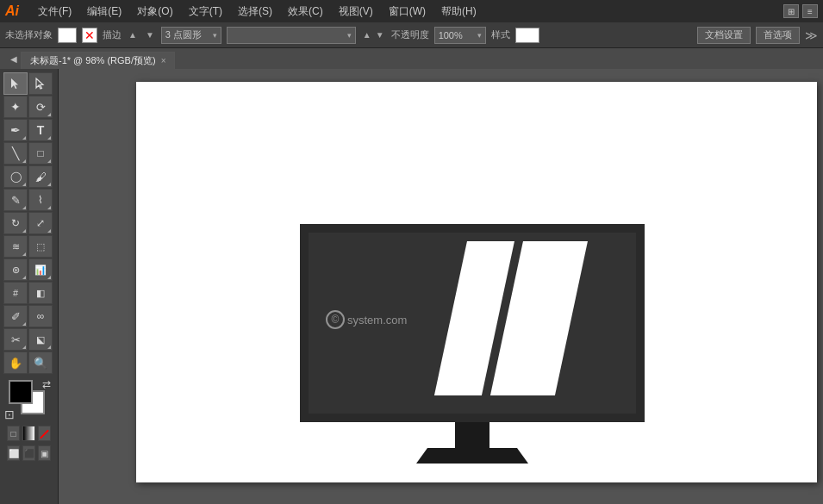  Describe the element at coordinates (29, 107) in the screenshot. I see `tool-row-2: ✦ ⟳` at that location.